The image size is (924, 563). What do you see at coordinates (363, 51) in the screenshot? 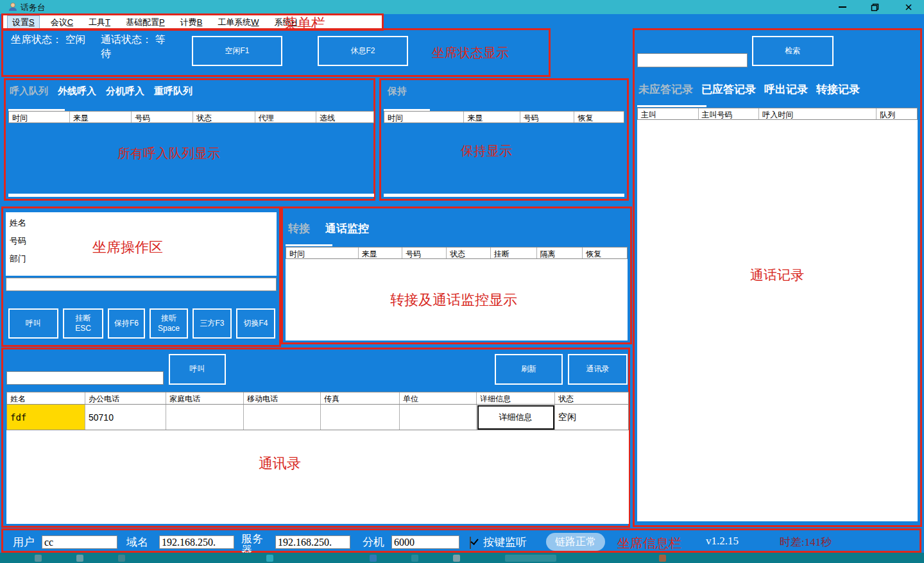
I see `rest-f2-button: 休息F2` at bounding box center [363, 51].